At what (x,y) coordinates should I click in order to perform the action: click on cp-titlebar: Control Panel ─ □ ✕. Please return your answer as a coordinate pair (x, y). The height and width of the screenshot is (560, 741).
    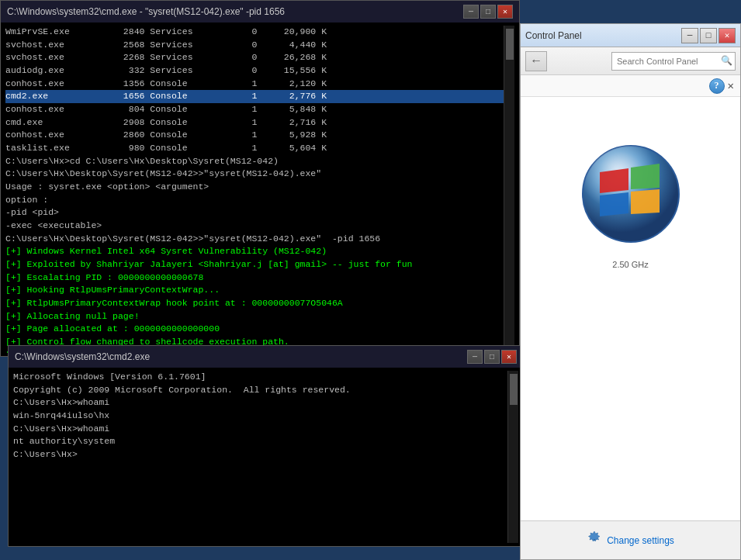
    Looking at the image, I should click on (630, 36).